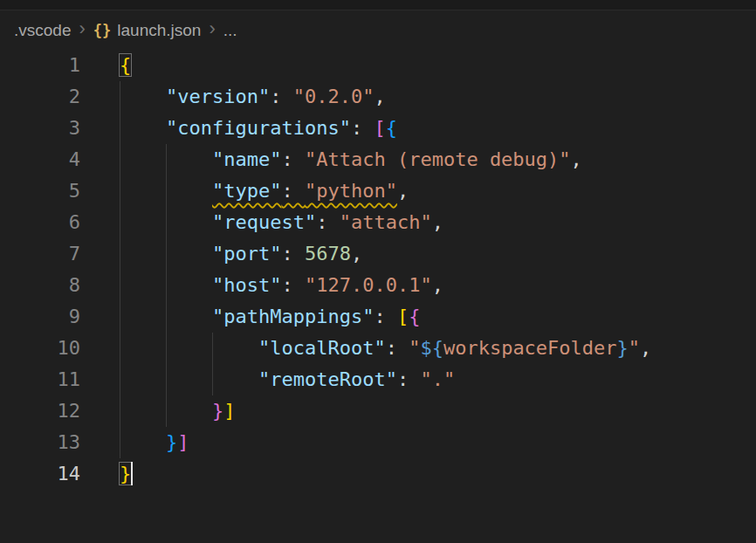 Image resolution: width=756 pixels, height=543 pixels. I want to click on code-token: ".", so click(437, 379).